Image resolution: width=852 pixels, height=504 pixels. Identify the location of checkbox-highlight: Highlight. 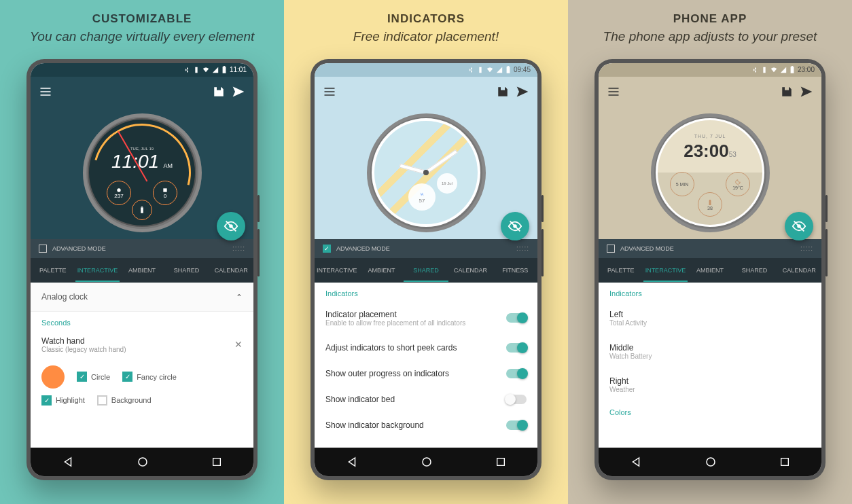
(63, 401).